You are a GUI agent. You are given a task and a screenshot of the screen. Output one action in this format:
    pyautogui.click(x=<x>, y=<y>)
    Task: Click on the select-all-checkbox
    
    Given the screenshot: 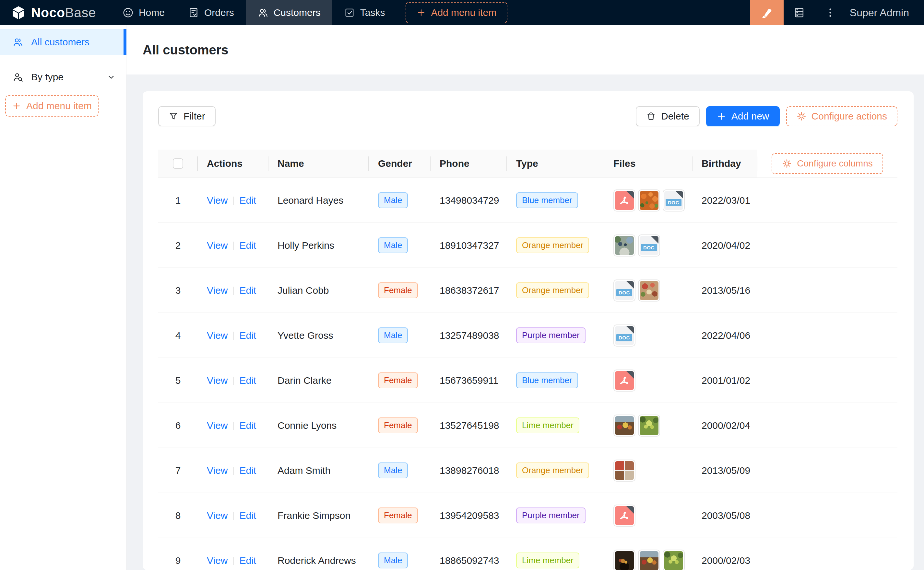 What is the action you would take?
    pyautogui.click(x=178, y=164)
    